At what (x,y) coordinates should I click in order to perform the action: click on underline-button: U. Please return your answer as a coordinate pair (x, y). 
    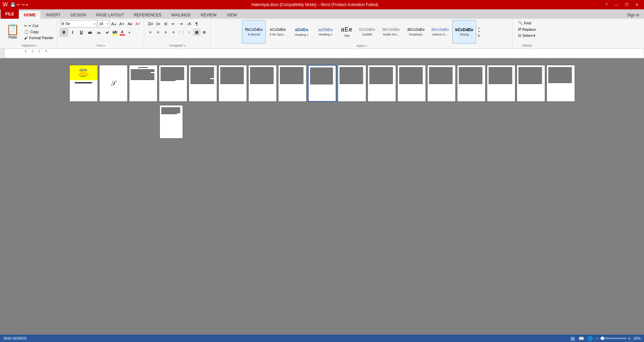
    Looking at the image, I should click on (81, 32).